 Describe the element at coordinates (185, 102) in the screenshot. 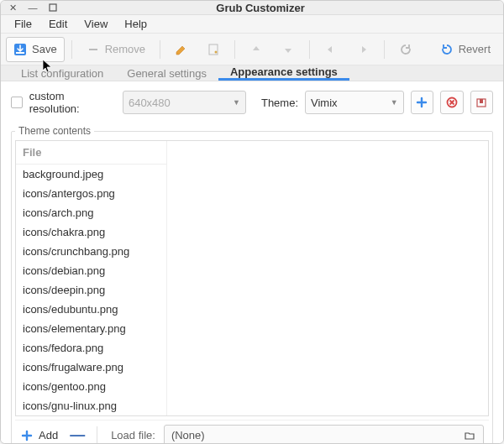

I see `resolution-combo: 640x480 ▼` at that location.